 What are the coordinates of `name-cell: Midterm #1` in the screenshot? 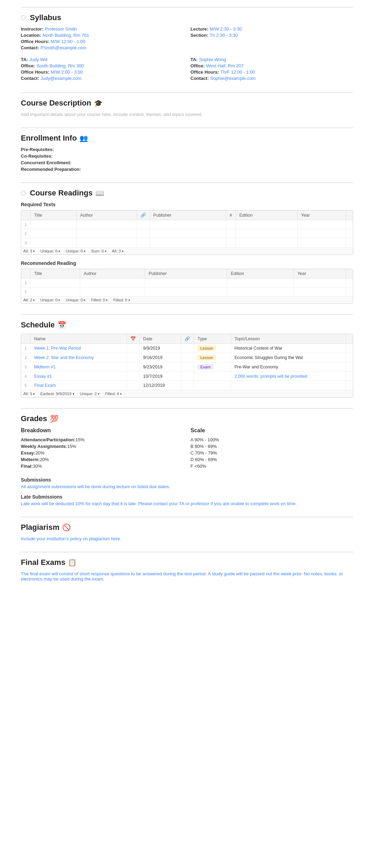 It's located at (78, 367).